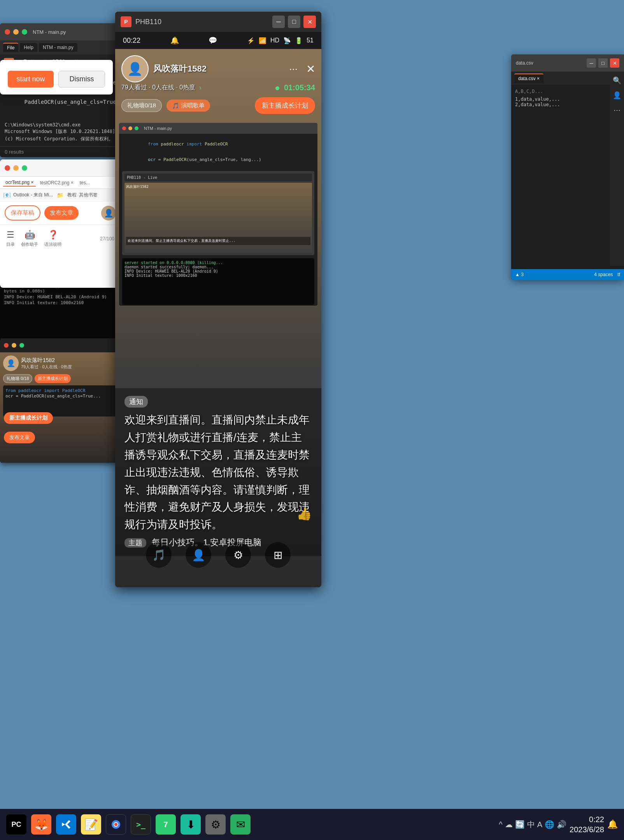  Describe the element at coordinates (19, 438) in the screenshot. I see `mini-publish-button: 发布文章` at that location.